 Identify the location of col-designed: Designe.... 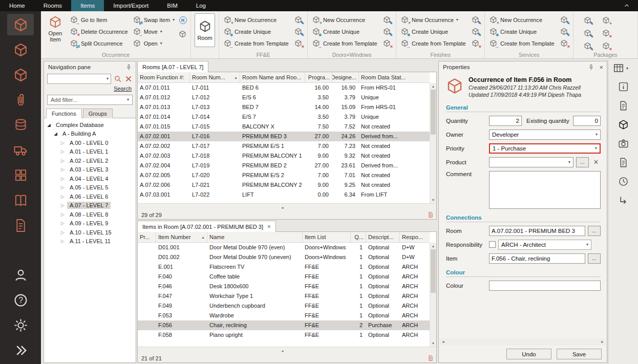
(346, 77).